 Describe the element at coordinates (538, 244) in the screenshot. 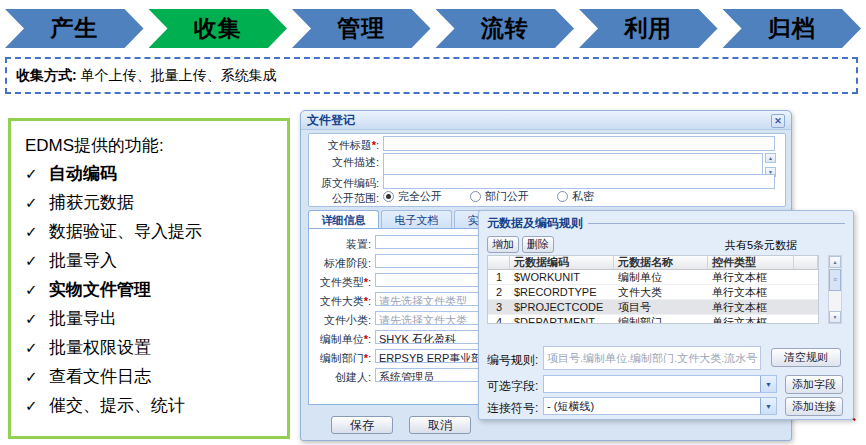

I see `delete-button: 删除` at that location.